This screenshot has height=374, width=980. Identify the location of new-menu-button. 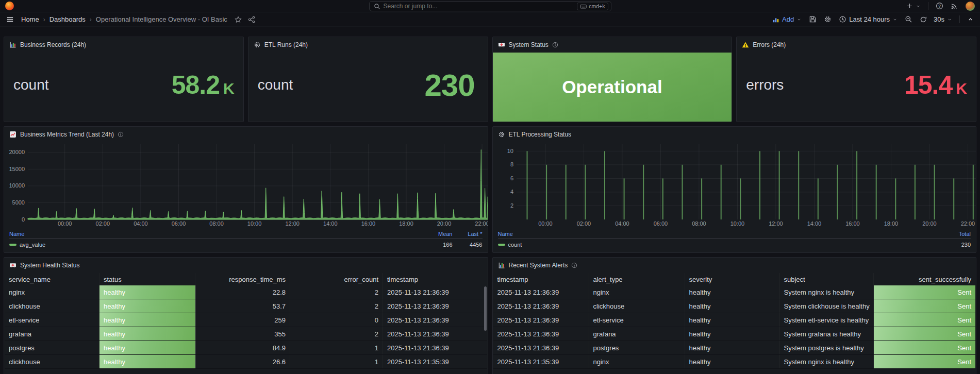
(913, 6).